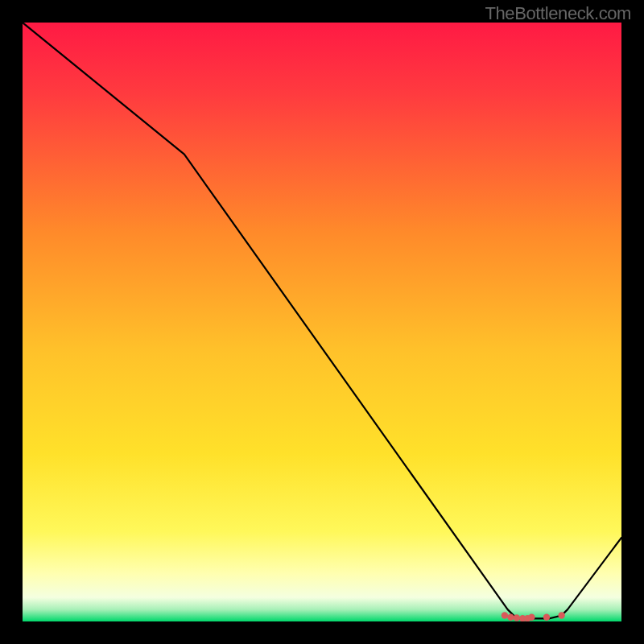 This screenshot has height=644, width=644. I want to click on attribution-text: TheBottleneck.com, so click(558, 14).